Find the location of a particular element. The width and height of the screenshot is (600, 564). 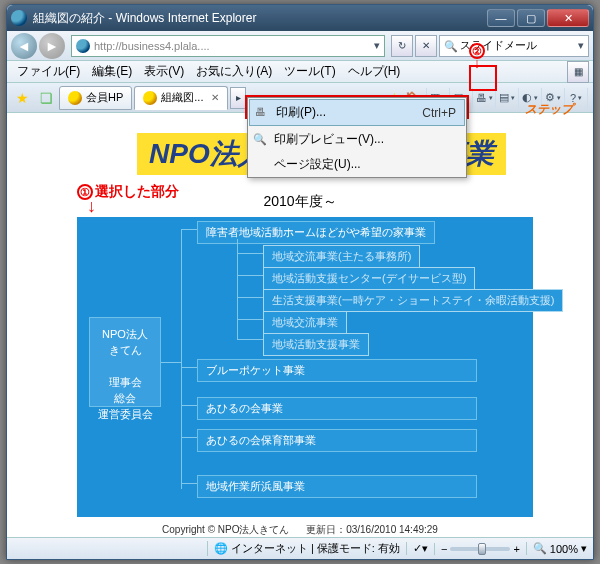

menu-extra-button: ▦ is located at coordinates (578, 72).